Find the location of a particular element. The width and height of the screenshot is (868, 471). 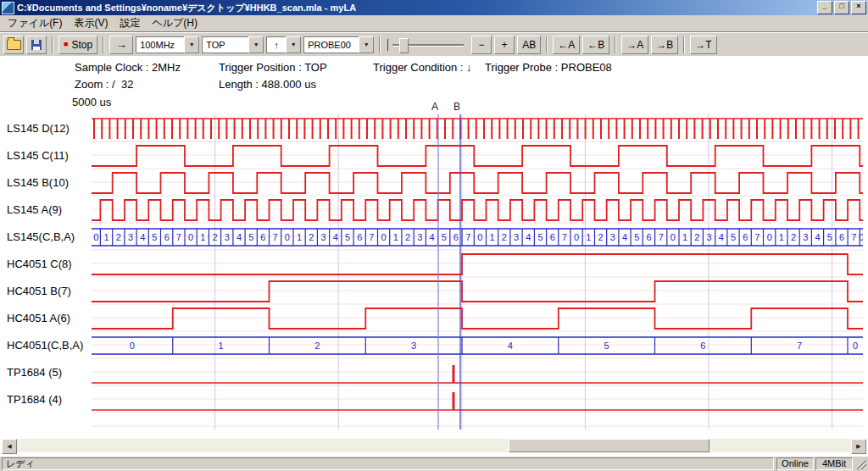

app-icon is located at coordinates (8, 8).